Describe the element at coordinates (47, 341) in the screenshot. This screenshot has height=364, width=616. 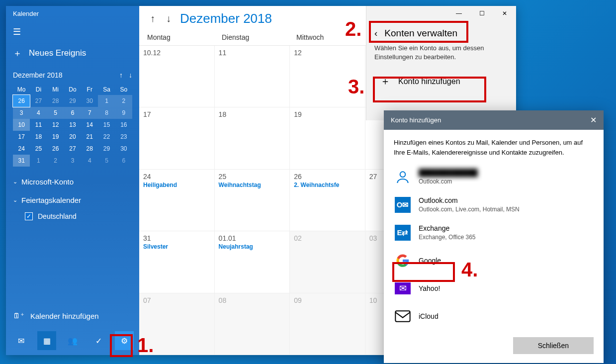
I see `calendar-icon: ▦` at that location.